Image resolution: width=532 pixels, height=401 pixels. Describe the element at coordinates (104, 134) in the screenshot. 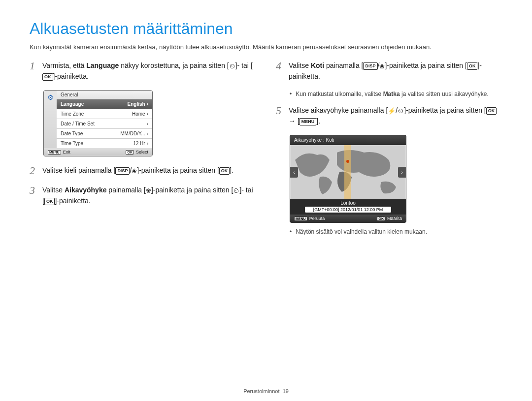

I see `menu-row-datetype: Date Type MM/DD/Y...›` at that location.